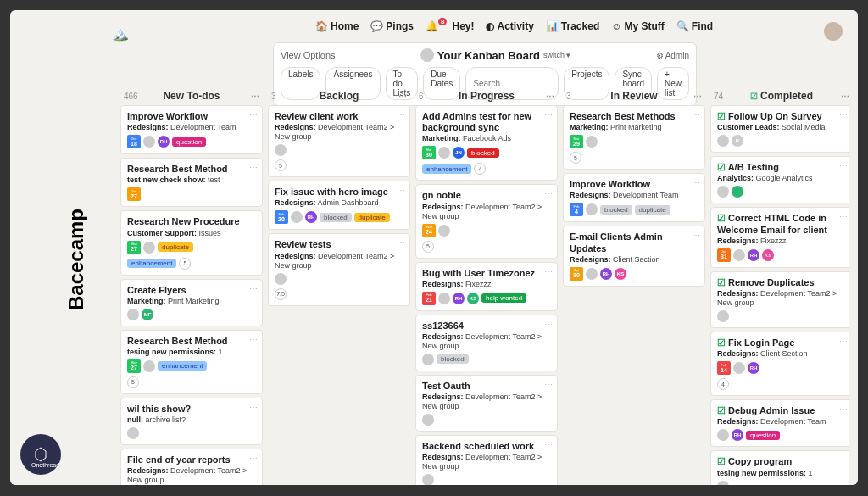  I want to click on nav-hey: 🔔8Hey!, so click(449, 26).